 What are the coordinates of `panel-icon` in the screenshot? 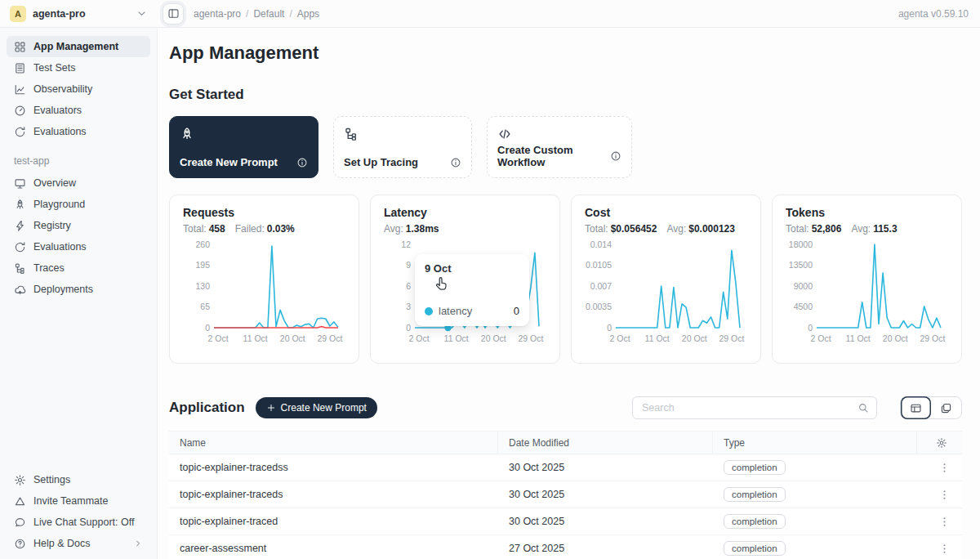 It's located at (173, 13).